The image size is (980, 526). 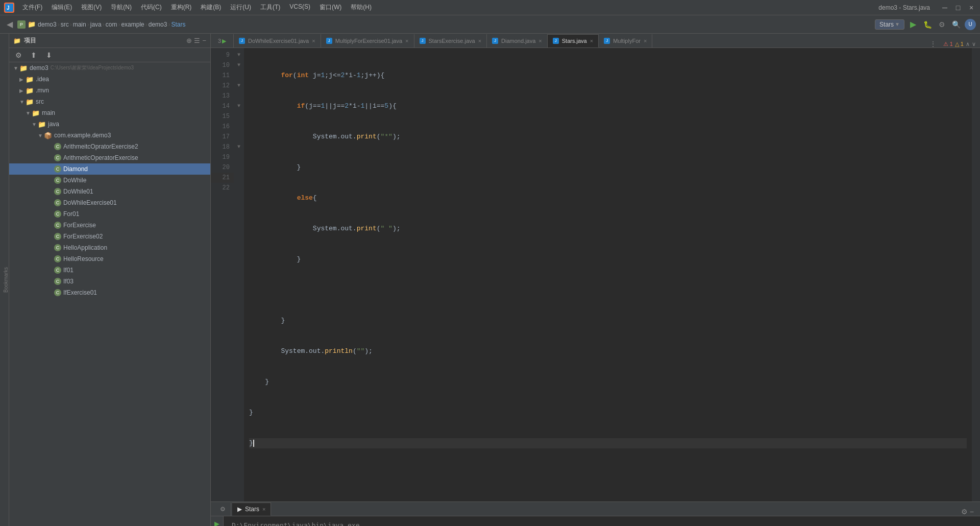 I want to click on tree-DoWhile01: ▶ C DoWhile01, so click(x=110, y=192).